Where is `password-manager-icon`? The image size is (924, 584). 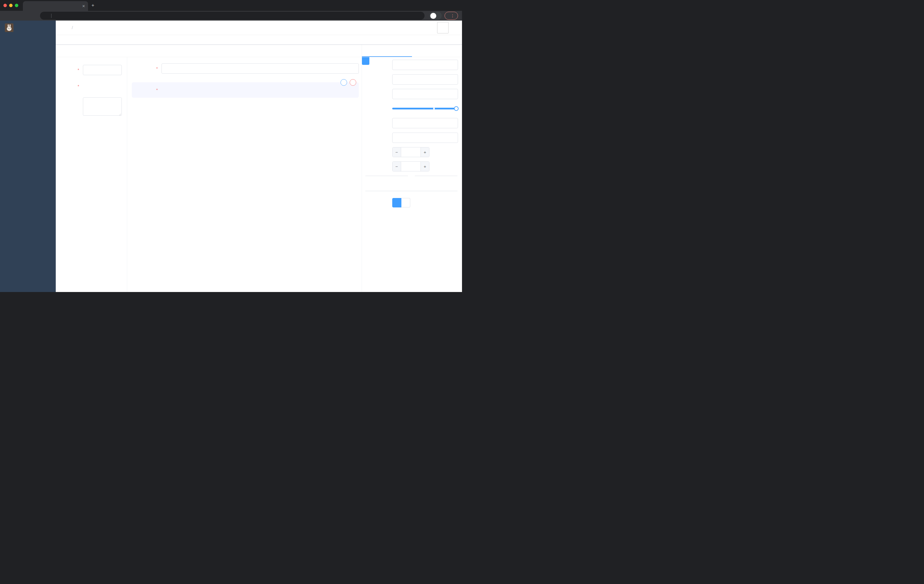
password-manager-icon is located at coordinates (412, 16).